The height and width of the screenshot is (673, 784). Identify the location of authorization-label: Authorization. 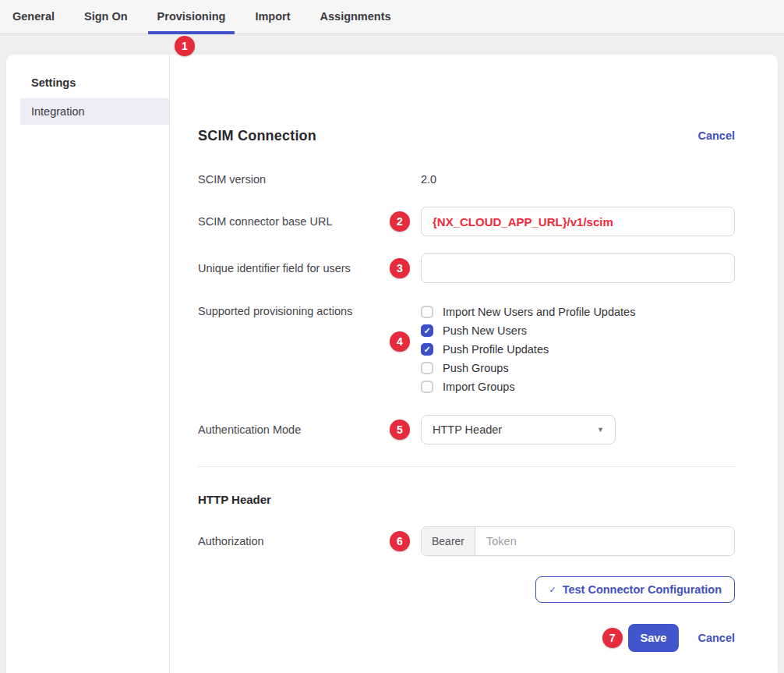
(309, 541).